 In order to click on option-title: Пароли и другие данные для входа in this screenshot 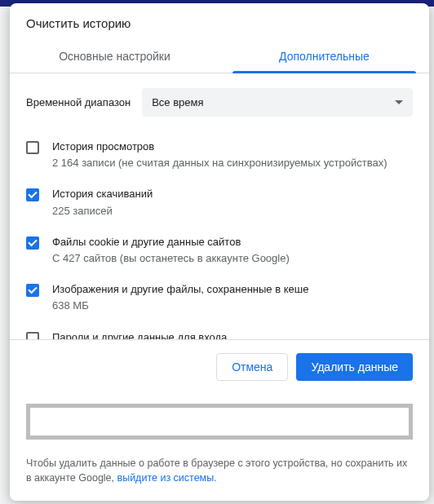, I will do `click(232, 334)`.